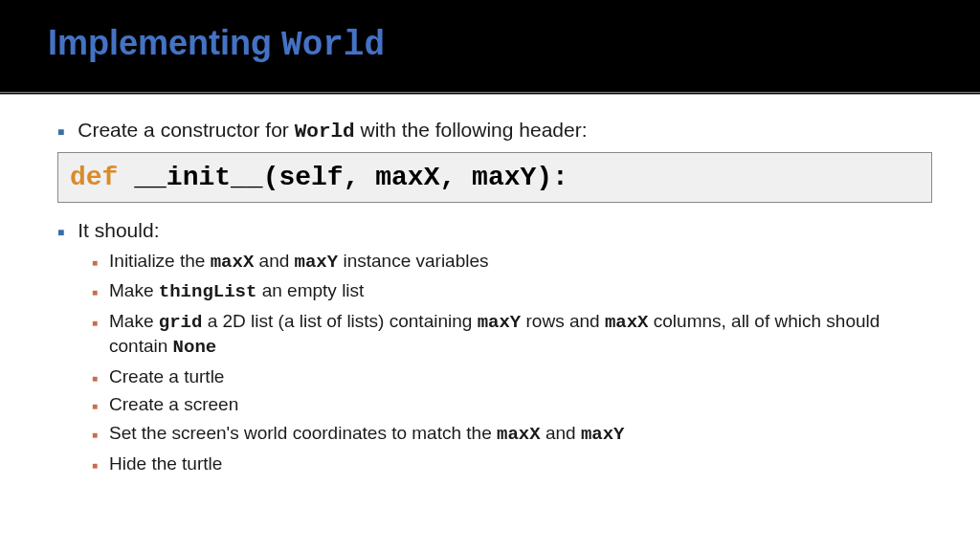 This screenshot has height=551, width=980. What do you see at coordinates (343, 178) in the screenshot?
I see `code-rest: __init__(self, maxX, maxY):` at bounding box center [343, 178].